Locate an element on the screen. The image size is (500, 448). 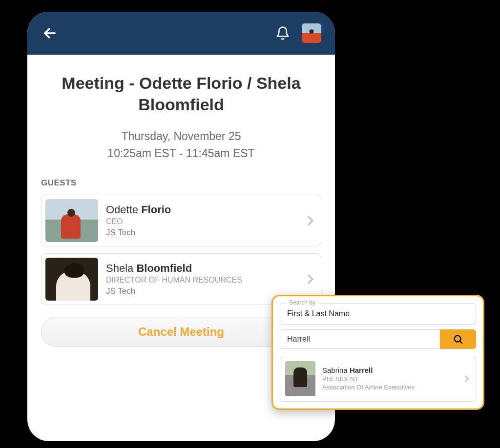
search-overlay: Search by First & Last Name Sabrina Harr… is located at coordinates (378, 352).